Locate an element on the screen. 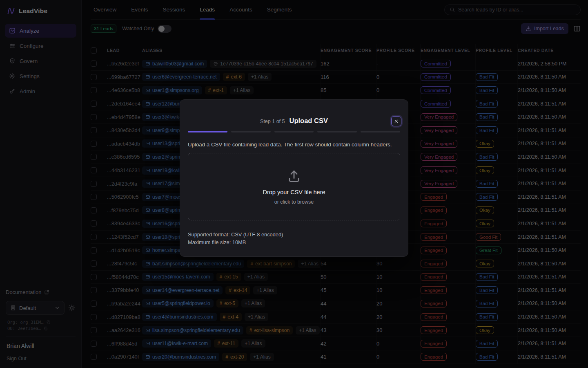 The width and height of the screenshot is (588, 368). max-file-size-text: Maximum file size: 10MB is located at coordinates (294, 242).